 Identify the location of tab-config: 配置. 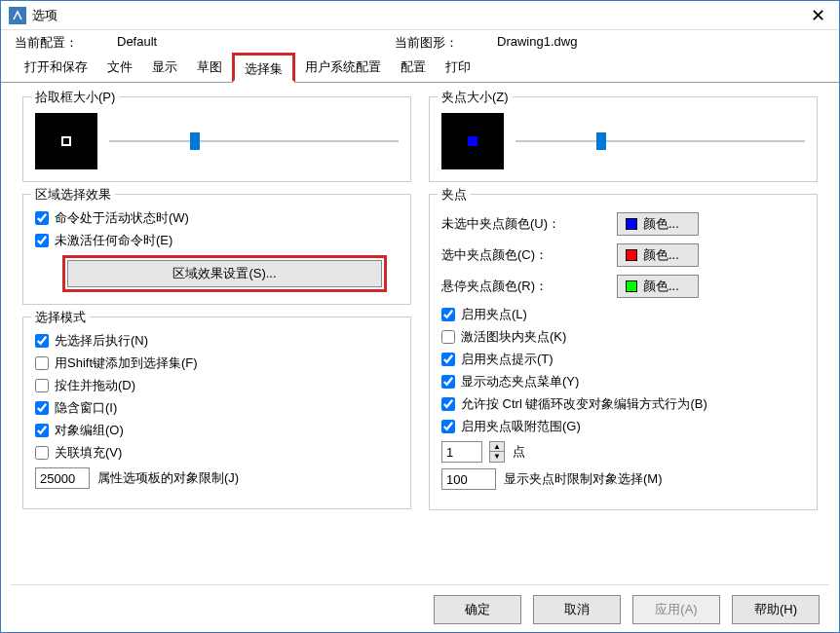
(413, 68).